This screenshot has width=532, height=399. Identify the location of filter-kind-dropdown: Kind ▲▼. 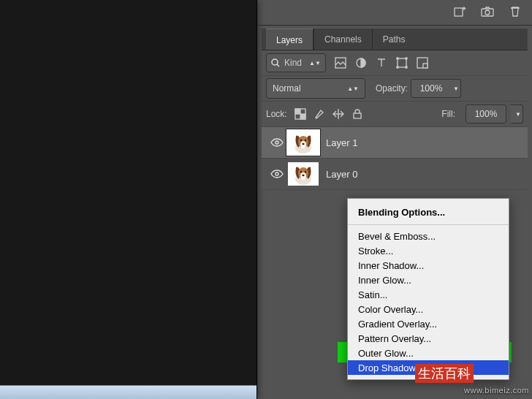
(296, 63).